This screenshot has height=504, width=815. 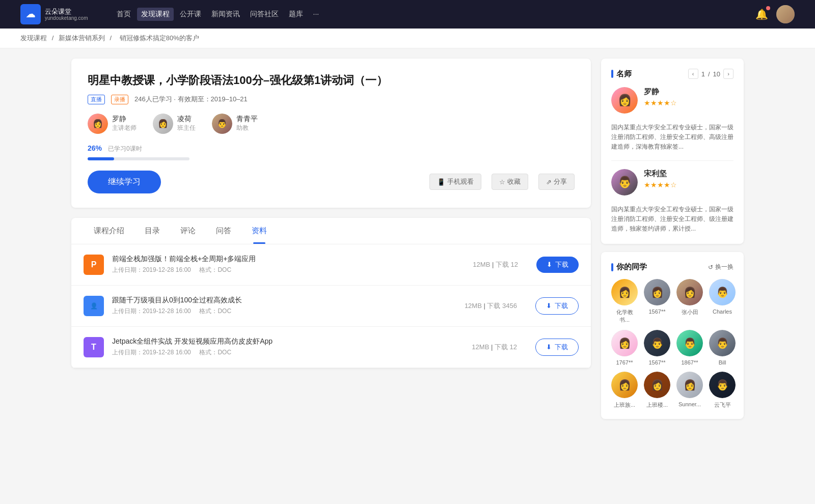 What do you see at coordinates (785, 14) in the screenshot?
I see `user-avatar` at bounding box center [785, 14].